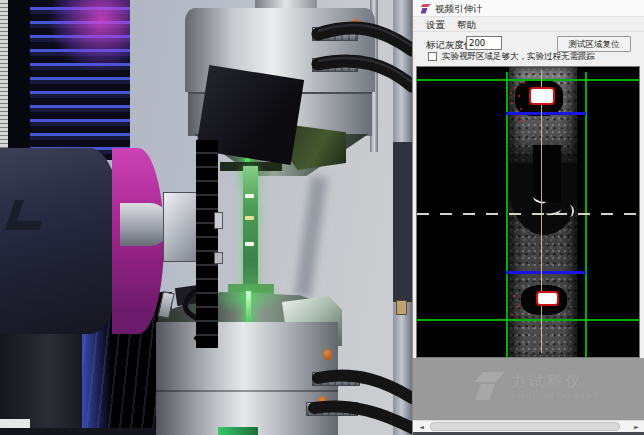 Image resolution: width=644 pixels, height=435 pixels. What do you see at coordinates (436, 26) in the screenshot?
I see `menu-settings: 设置` at bounding box center [436, 26].